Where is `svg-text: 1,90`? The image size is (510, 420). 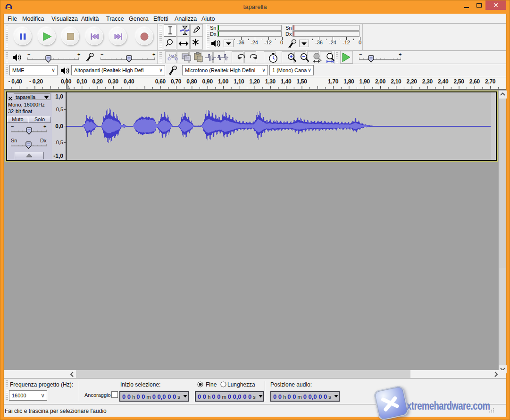
svg-text: 1,90 is located at coordinates (365, 82).